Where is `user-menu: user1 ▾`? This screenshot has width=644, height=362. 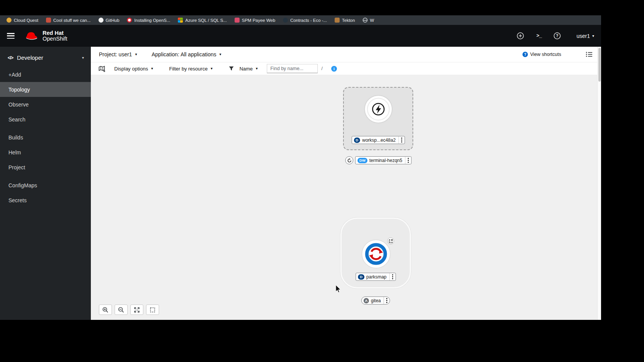
user-menu: user1 ▾ is located at coordinates (585, 36).